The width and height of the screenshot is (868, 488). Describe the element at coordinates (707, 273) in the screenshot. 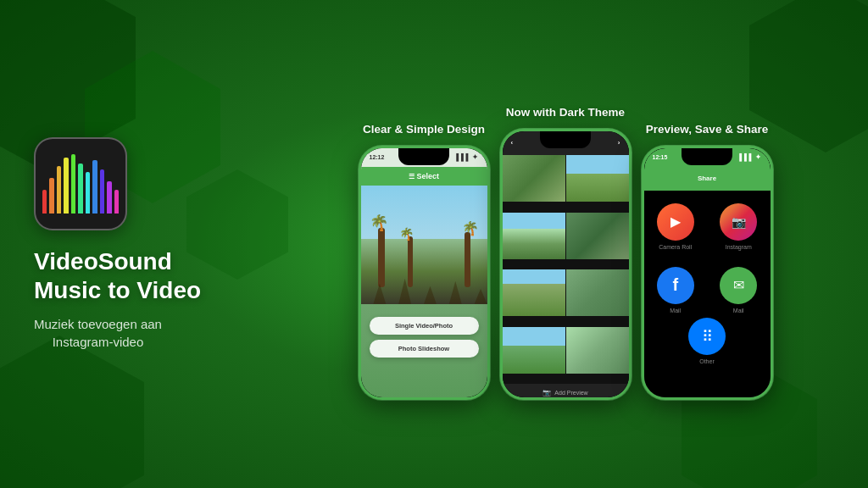

I see `phone-3: 12:15 ▌▌▌ ✦ Share ▶` at that location.